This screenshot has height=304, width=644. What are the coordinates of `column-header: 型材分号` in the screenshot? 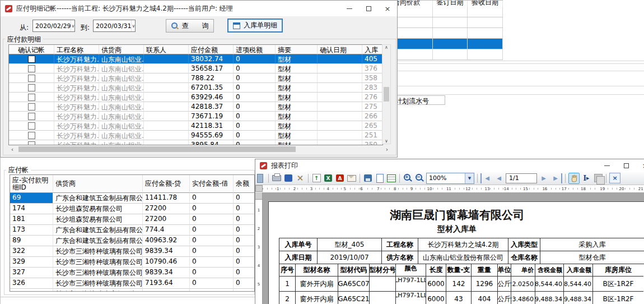 It's located at (383, 270).